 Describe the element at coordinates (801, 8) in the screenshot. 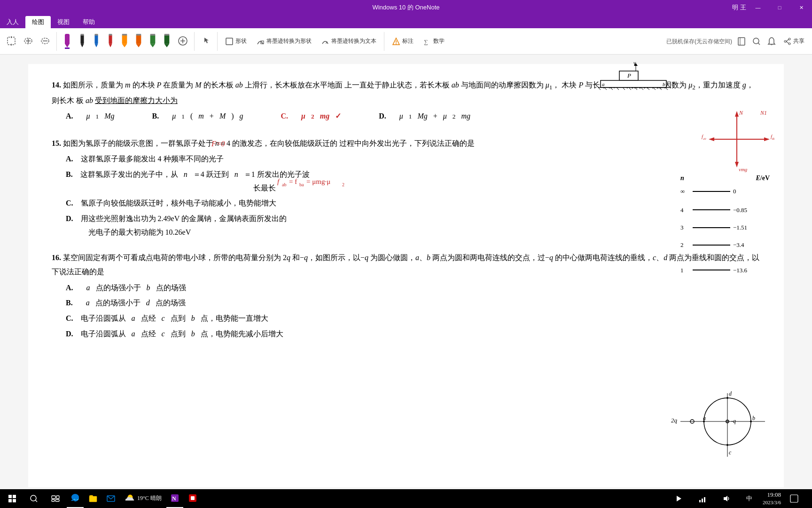

I see `close-button: ✕` at that location.